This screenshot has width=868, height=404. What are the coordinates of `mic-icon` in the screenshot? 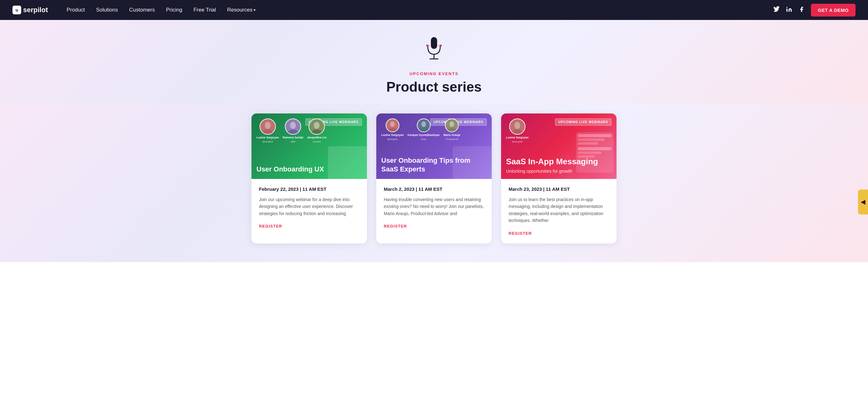 It's located at (434, 50).